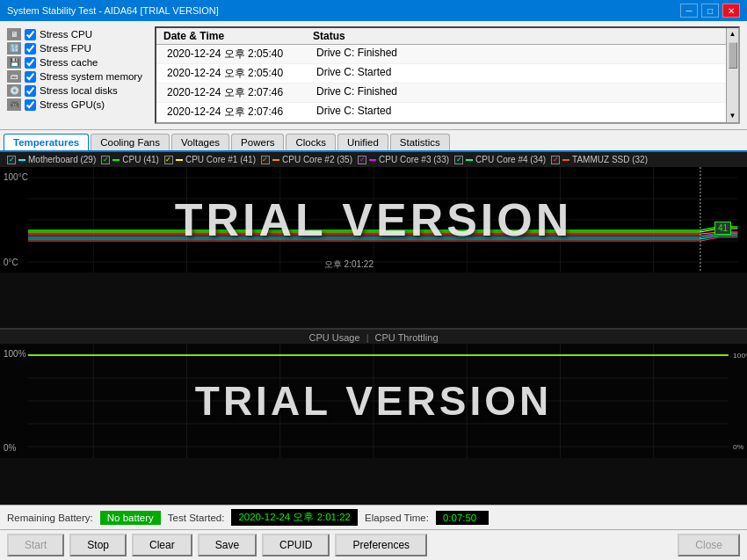 The image size is (747, 560). Describe the element at coordinates (130, 160) in the screenshot. I see `legend-cpu: ✓ CPU (41)` at that location.